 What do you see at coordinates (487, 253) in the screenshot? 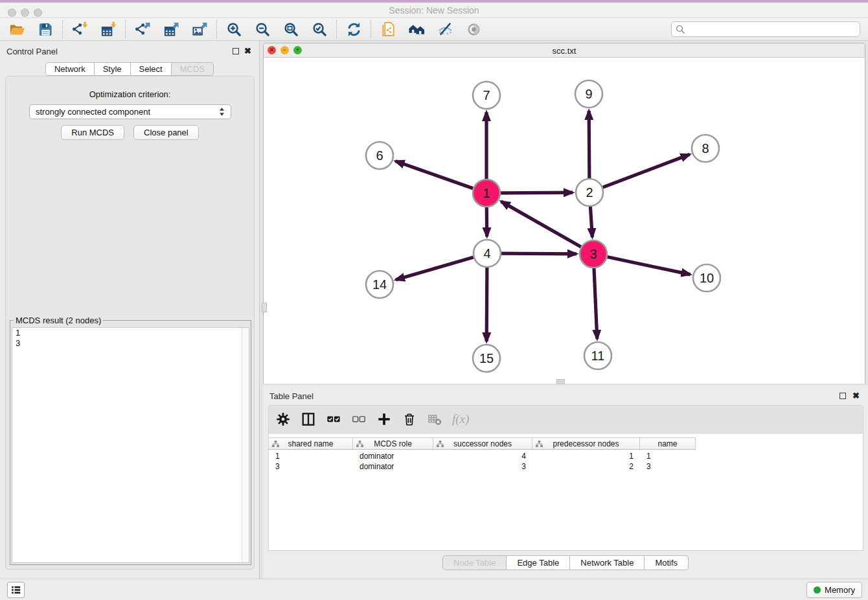
I see `graph-node-4: 4` at bounding box center [487, 253].